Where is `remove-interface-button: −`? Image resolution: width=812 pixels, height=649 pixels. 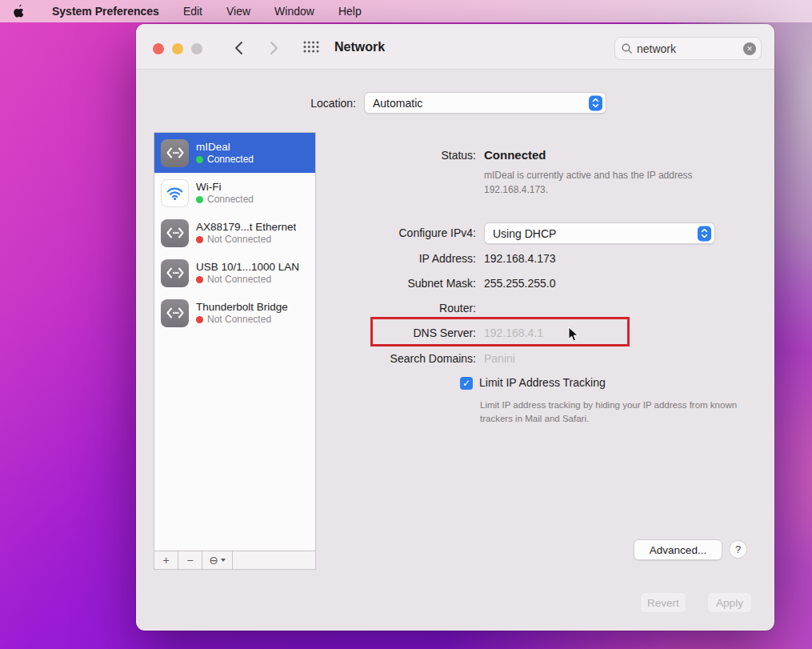
remove-interface-button: − is located at coordinates (190, 560).